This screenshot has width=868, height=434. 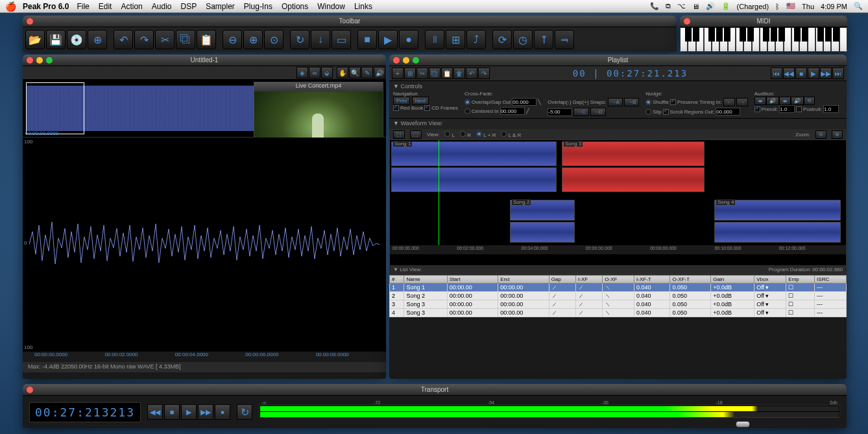 What do you see at coordinates (10, 6) in the screenshot?
I see `apple-logo-icon: 🍎` at bounding box center [10, 6].